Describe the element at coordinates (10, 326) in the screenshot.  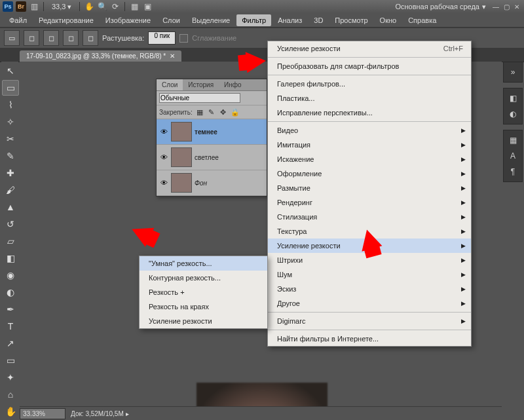
I see `type-tool-icon: T` at that location.